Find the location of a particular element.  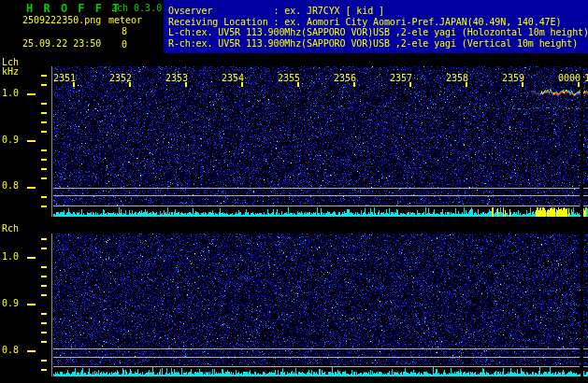

lch-freq-label: 0.8 is located at coordinates (10, 185).